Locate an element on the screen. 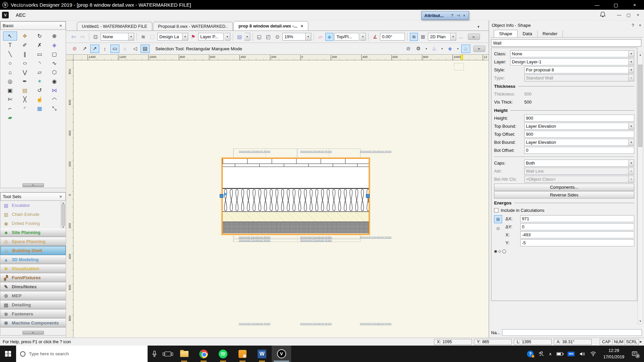 This screenshot has width=644, height=362. top-bound-combo: Layer Elevation ▼ is located at coordinates (579, 126).